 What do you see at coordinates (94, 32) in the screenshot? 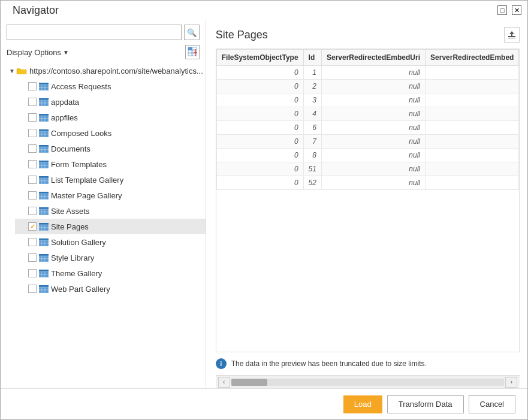
I see `search-input` at bounding box center [94, 32].